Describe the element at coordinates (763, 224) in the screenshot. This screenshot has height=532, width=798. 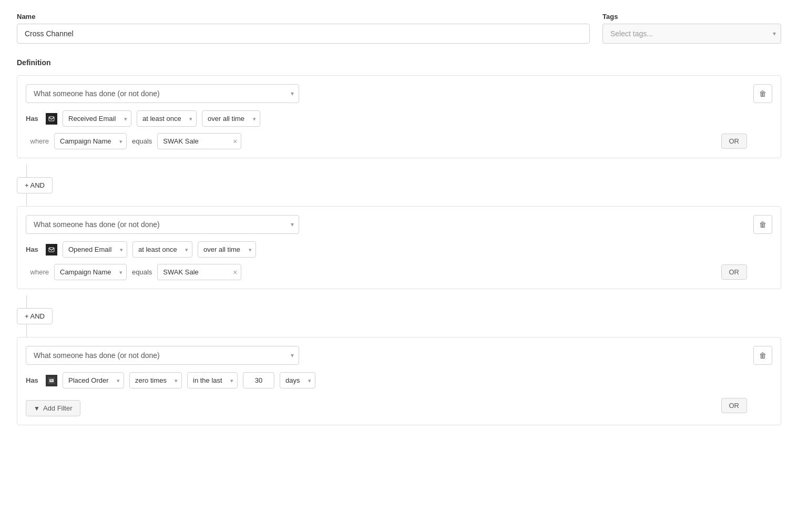
I see `trash-icon-2: 🗑` at that location.